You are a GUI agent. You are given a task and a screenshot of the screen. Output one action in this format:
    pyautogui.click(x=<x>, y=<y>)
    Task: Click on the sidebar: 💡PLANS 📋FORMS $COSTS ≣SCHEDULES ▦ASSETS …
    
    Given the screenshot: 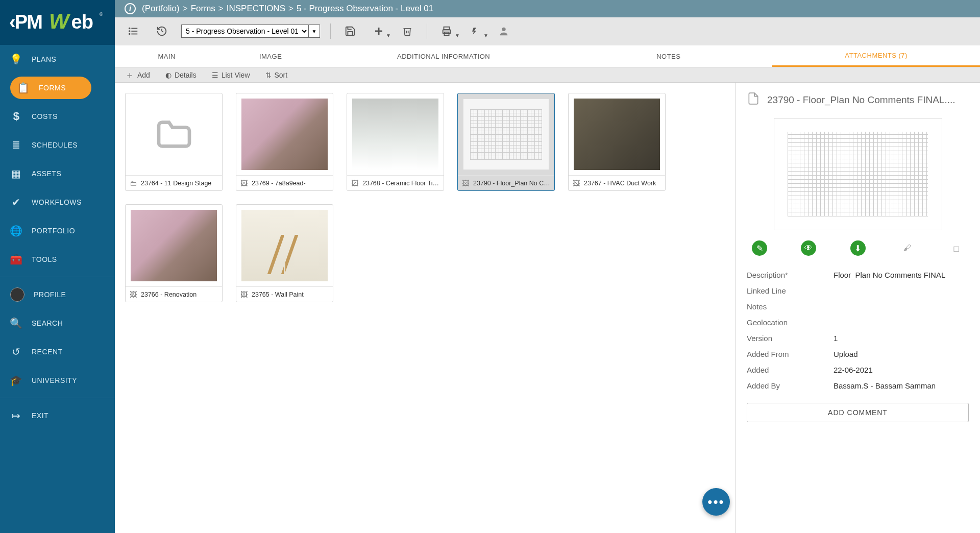 What is the action you would take?
    pyautogui.click(x=57, y=289)
    